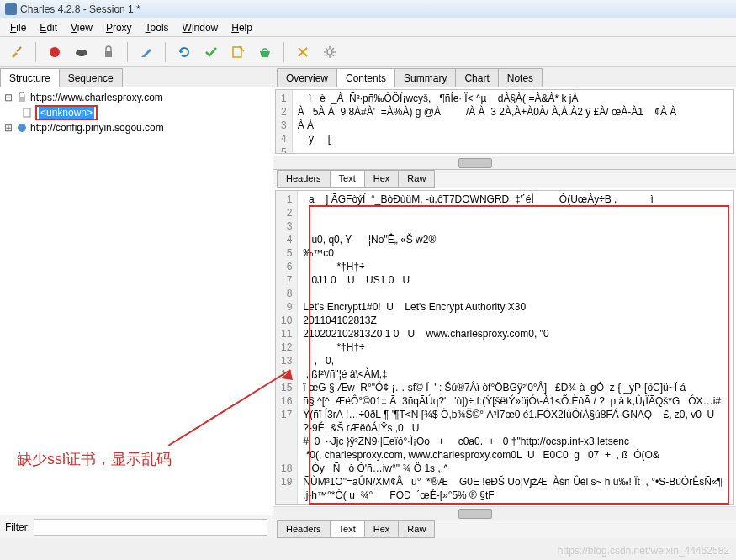  I want to click on broom-icon, so click(17, 52).